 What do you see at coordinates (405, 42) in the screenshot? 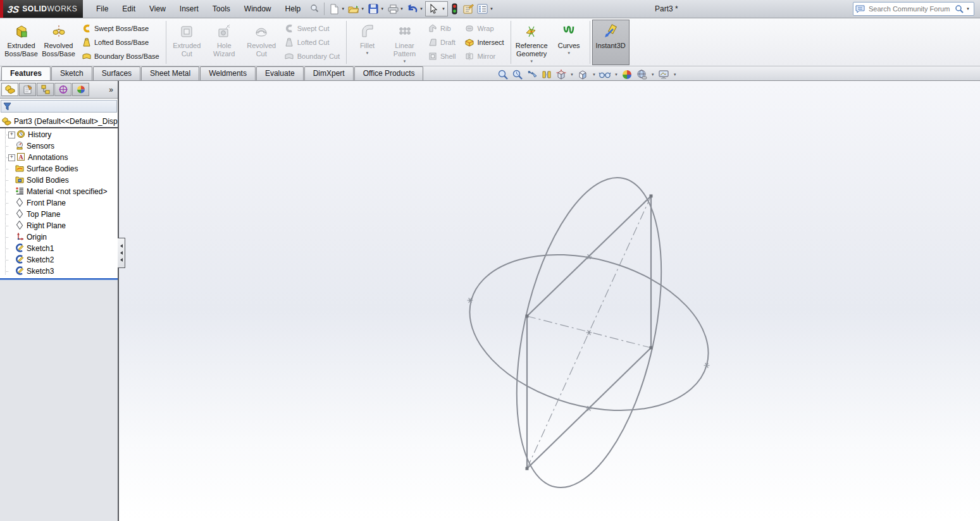
I see `linear-pattern-button: Linear Pattern ▼` at bounding box center [405, 42].